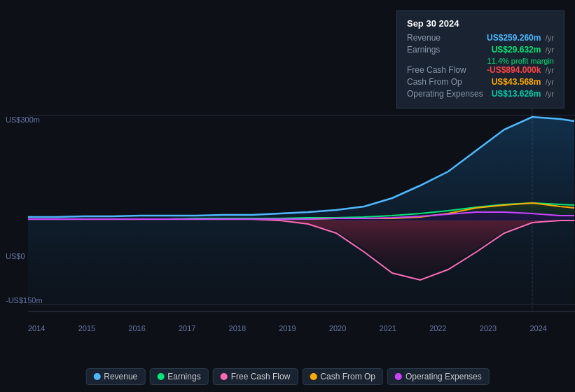 Image resolution: width=575 pixels, height=392 pixels. Describe the element at coordinates (480, 61) in the screenshot. I see `profit-margin-text: 11.4% profit margin` at that location.